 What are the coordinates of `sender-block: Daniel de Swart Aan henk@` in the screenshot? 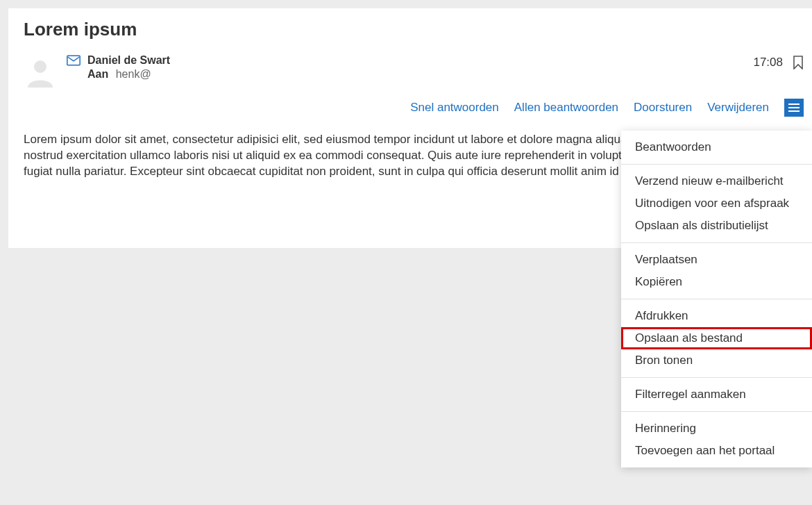 It's located at (409, 67).